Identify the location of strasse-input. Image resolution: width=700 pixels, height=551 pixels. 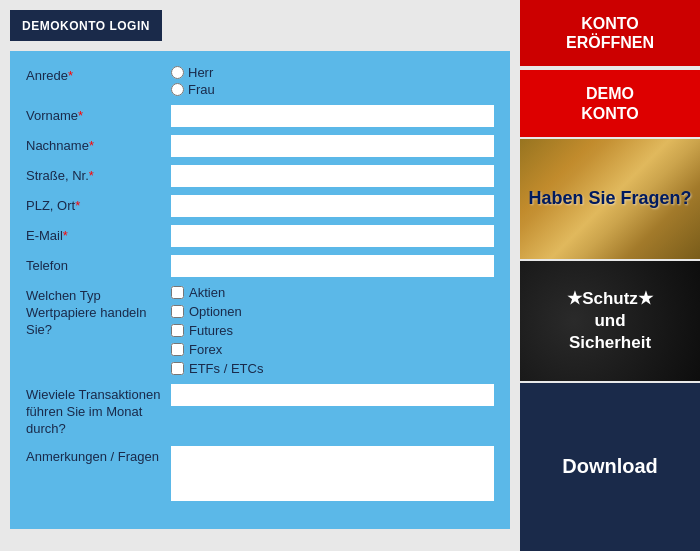
(332, 176).